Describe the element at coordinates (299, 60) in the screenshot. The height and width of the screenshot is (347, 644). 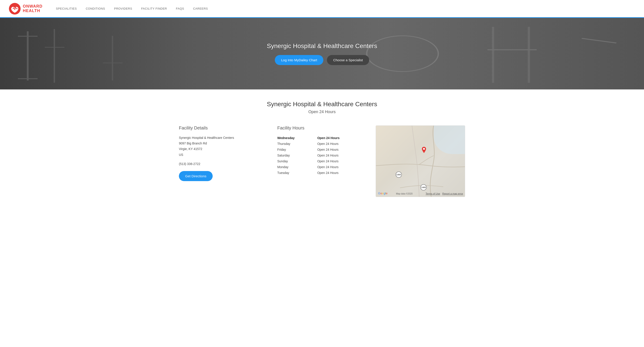
I see `login-button: Log Into MyDailey Chart` at that location.